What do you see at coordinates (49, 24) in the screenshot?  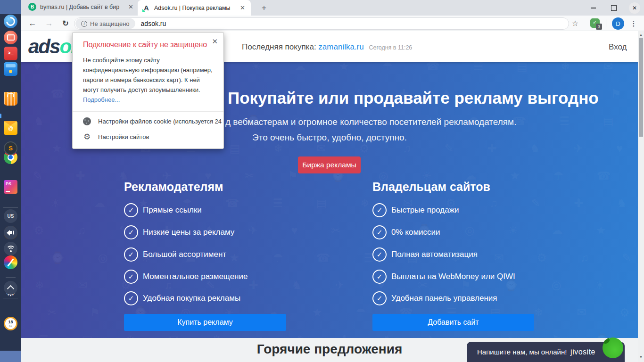 I see `forward-button` at bounding box center [49, 24].